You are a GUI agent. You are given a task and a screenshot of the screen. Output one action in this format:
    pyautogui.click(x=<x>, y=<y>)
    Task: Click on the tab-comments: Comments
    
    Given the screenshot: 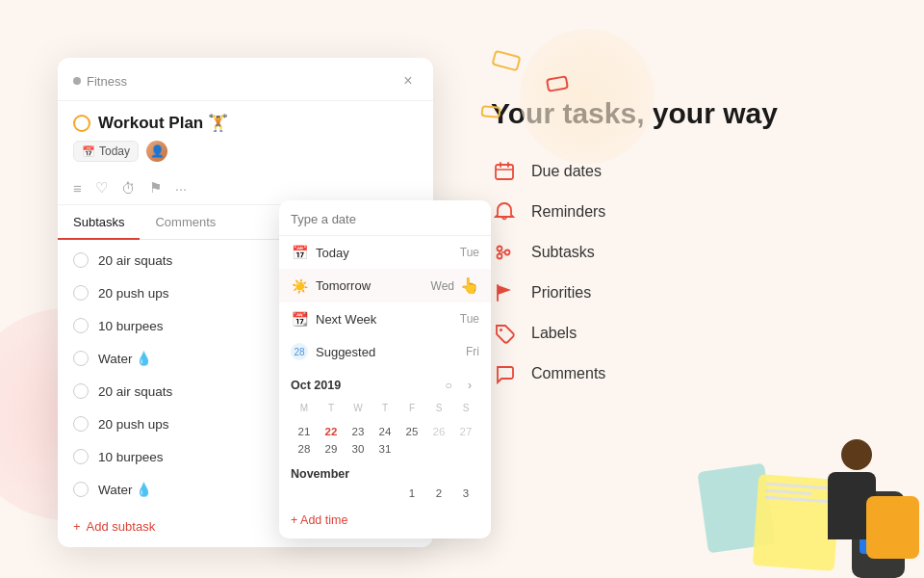 What is the action you would take?
    pyautogui.click(x=185, y=222)
    